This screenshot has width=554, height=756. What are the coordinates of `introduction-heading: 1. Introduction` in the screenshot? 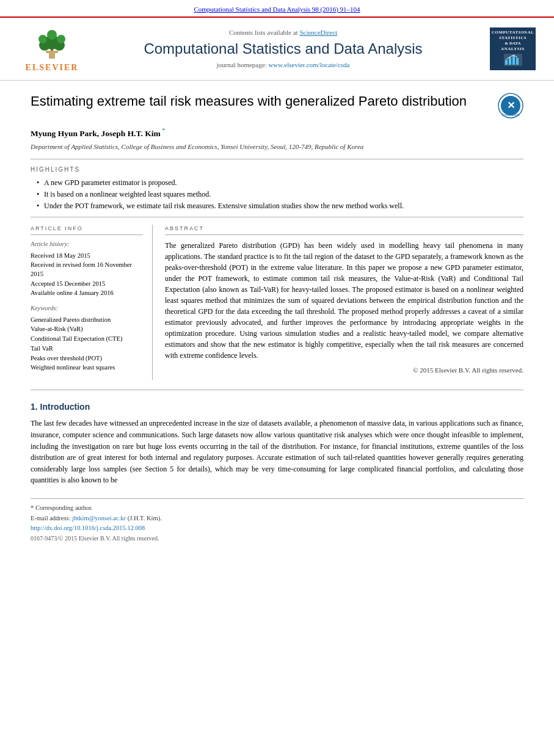 It's located at (277, 407).